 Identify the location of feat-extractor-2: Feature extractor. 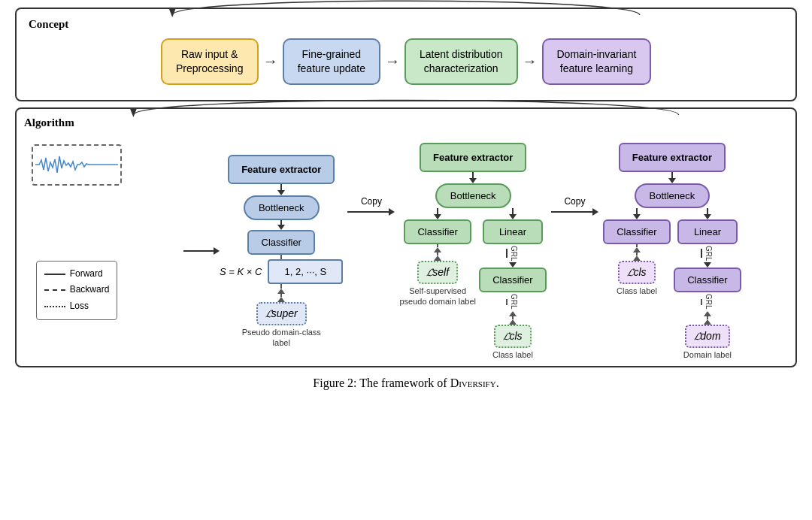
(473, 158).